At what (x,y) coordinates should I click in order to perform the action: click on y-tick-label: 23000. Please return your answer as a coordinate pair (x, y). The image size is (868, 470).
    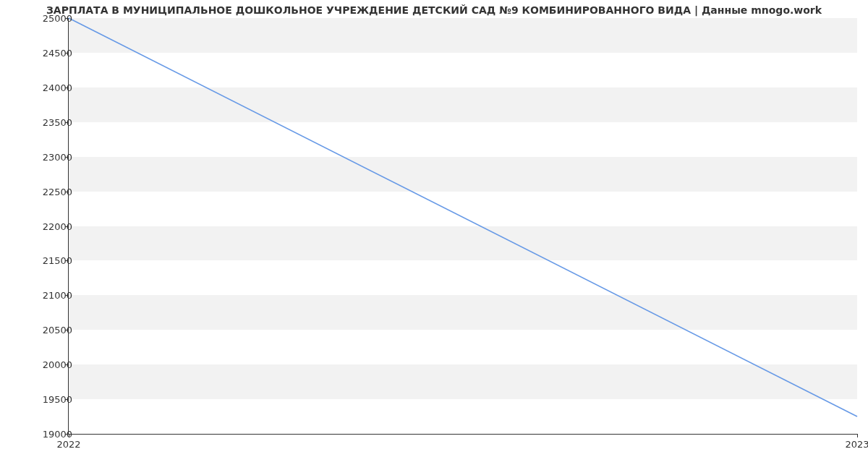
    Looking at the image, I should click on (40, 156).